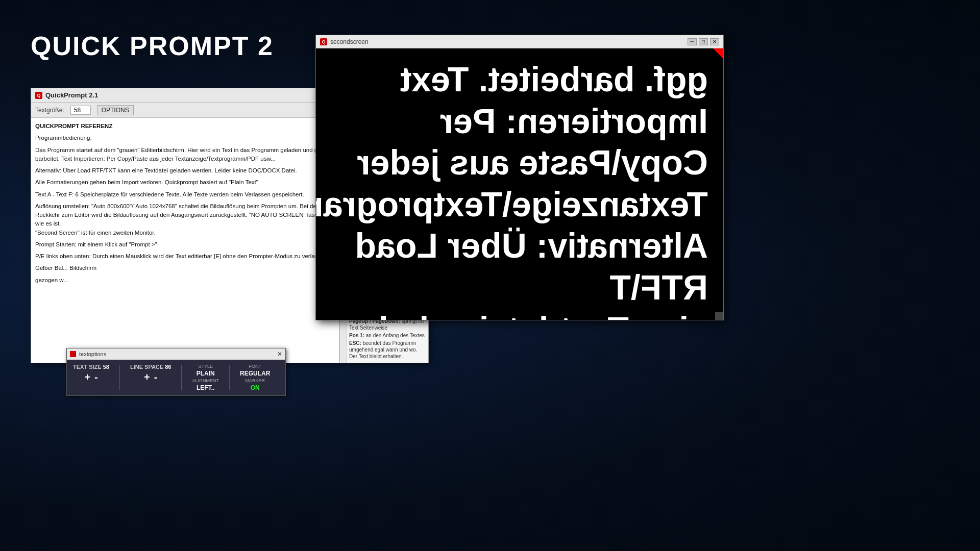  Describe the element at coordinates (152, 46) in the screenshot. I see `main-title: QUICK PROMPT 2` at that location.